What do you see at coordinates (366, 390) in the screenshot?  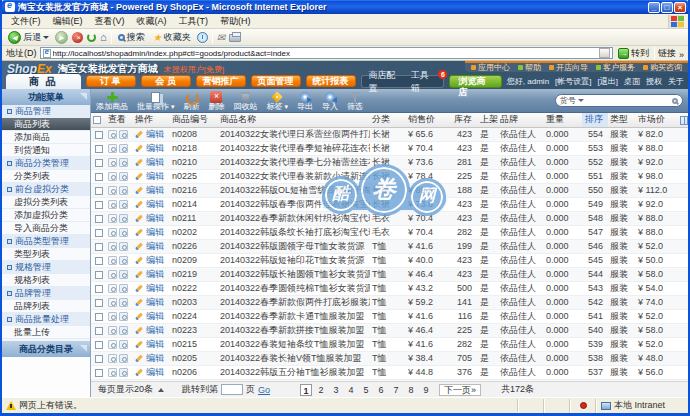 I see `page-button: 5` at bounding box center [366, 390].